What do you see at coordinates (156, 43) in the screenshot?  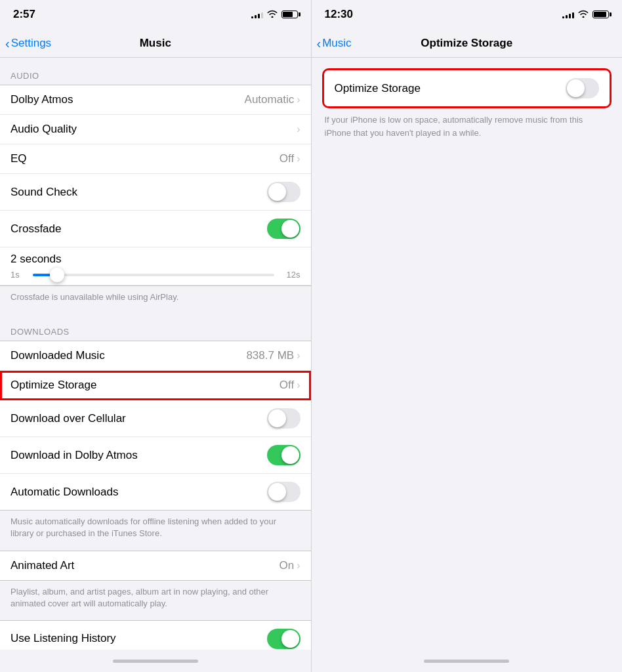 I see `left-nav-title: Music` at bounding box center [156, 43].